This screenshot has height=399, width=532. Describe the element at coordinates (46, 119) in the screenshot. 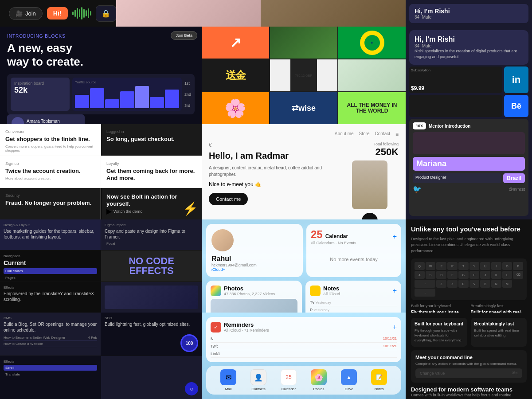

I see `profile-card: Amara Tobisman Marketing campaign effect…` at that location.